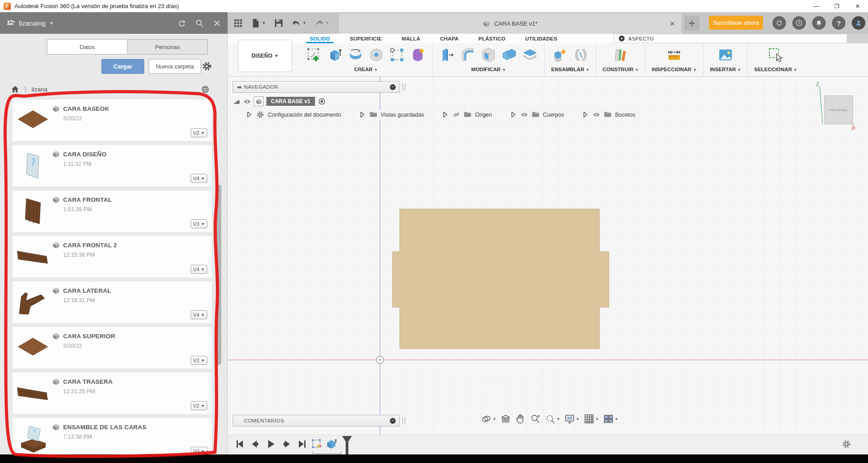 The image size is (868, 463). Describe the element at coordinates (299, 23) in the screenshot. I see `undo-button: ▼` at that location.